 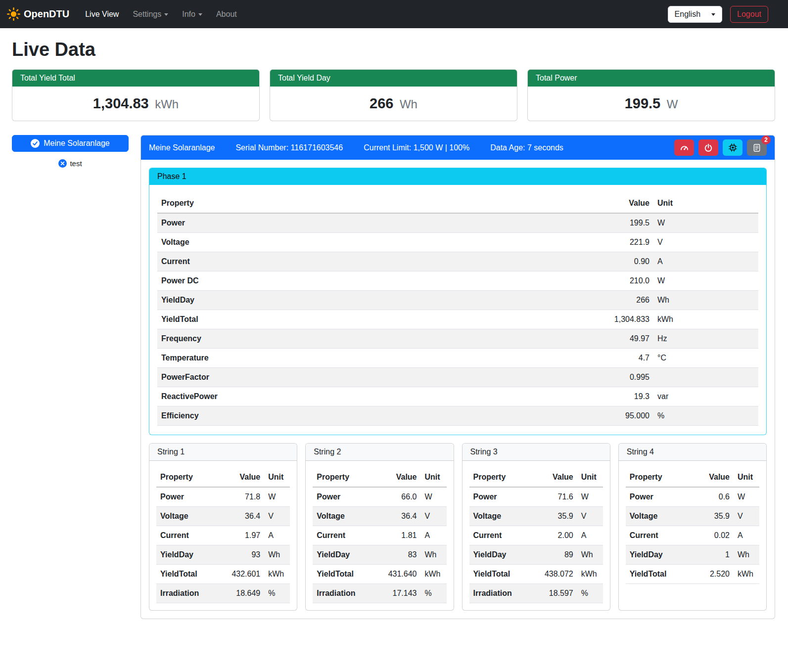 I want to click on chevron-down-icon, so click(x=200, y=15).